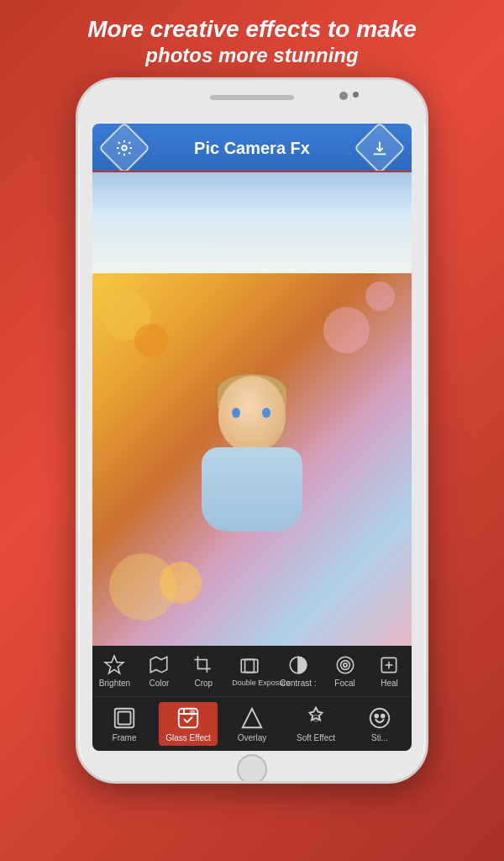 This screenshot has height=861, width=504. I want to click on contrast-label: Contrast :, so click(297, 683).